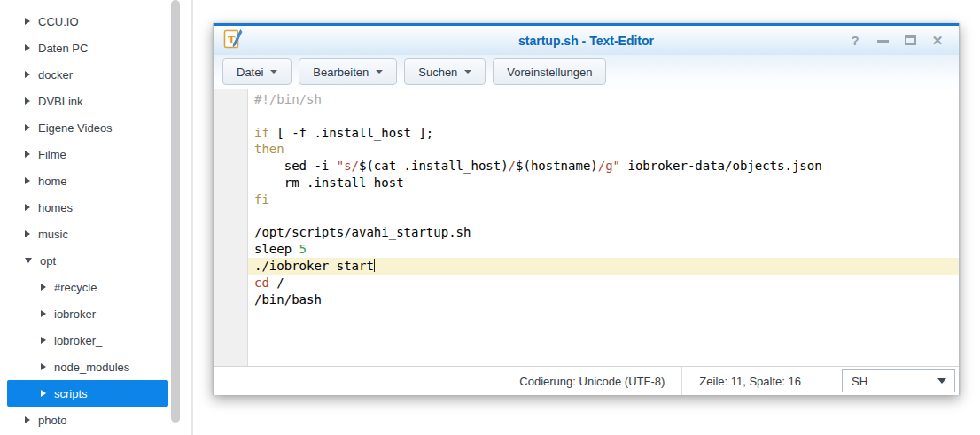 Image resolution: width=980 pixels, height=435 pixels. What do you see at coordinates (587, 315) in the screenshot?
I see `code-line: 14` at bounding box center [587, 315].